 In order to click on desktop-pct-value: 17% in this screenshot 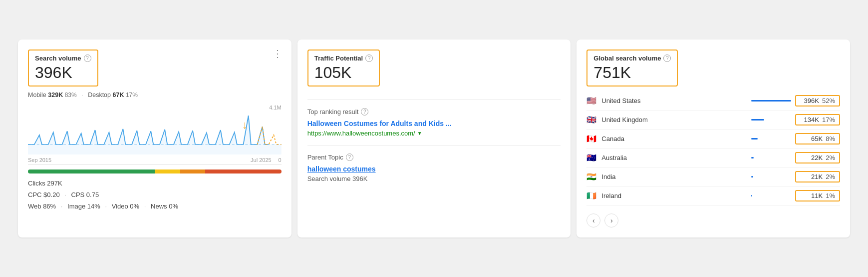, I will do `click(132, 95)`.